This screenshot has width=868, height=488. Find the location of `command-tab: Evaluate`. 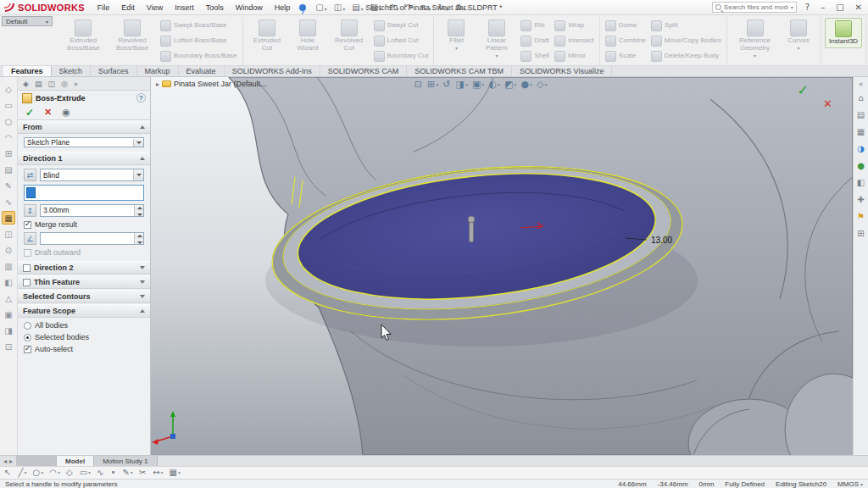

command-tab: Evaluate is located at coordinates (202, 71).